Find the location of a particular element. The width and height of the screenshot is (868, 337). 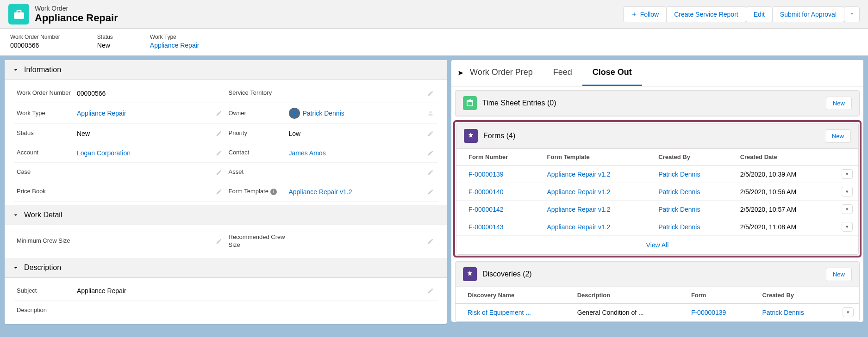

wo-number-label: Work Order Number is located at coordinates (35, 37).